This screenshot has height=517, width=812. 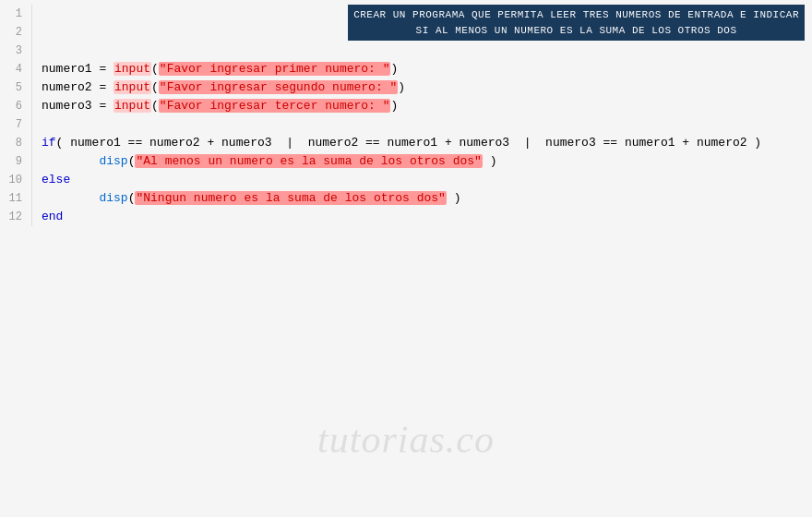 I want to click on line-number: 12, so click(x=17, y=217).